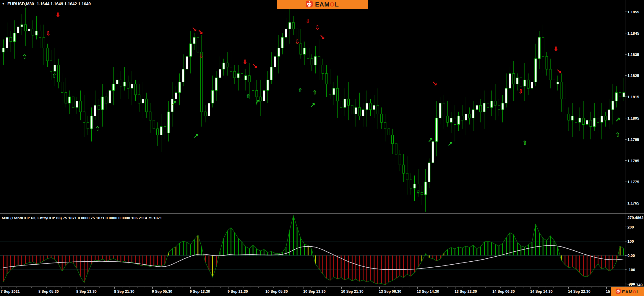  Describe the element at coordinates (46, 4) in the screenshot. I see `quote-bar: ▼ EURUSD,M30 1.1644 1.1649 1.1642 1.1649` at that location.